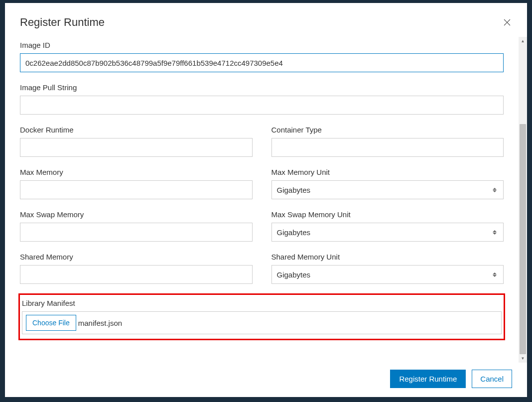  Describe the element at coordinates (136, 214) in the screenshot. I see `max-swap-memory-label: Max Swap Memory` at that location.